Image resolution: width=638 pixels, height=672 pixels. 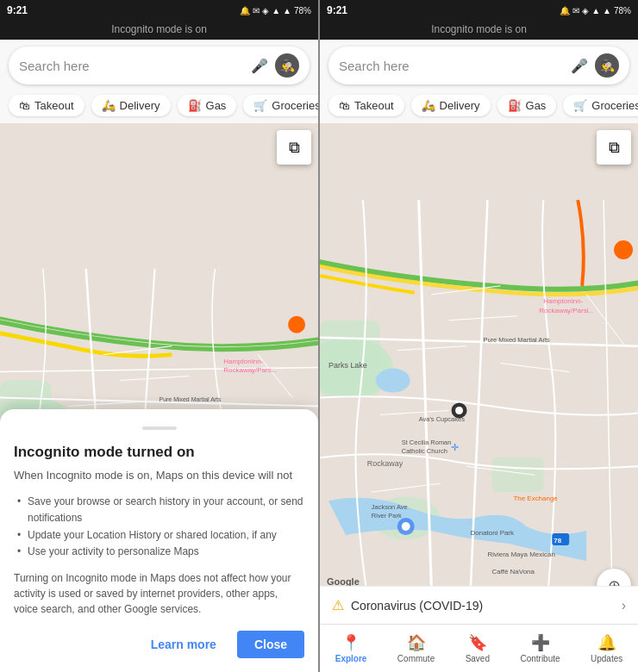 I want to click on right-wifi-icon: ▲, so click(x=607, y=10).